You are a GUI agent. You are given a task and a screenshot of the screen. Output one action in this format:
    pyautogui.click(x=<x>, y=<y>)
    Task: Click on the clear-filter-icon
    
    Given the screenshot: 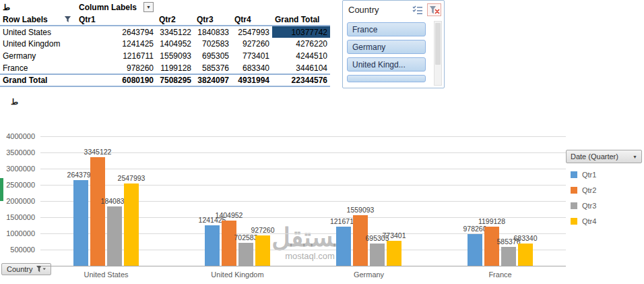 What is the action you would take?
    pyautogui.click(x=434, y=9)
    